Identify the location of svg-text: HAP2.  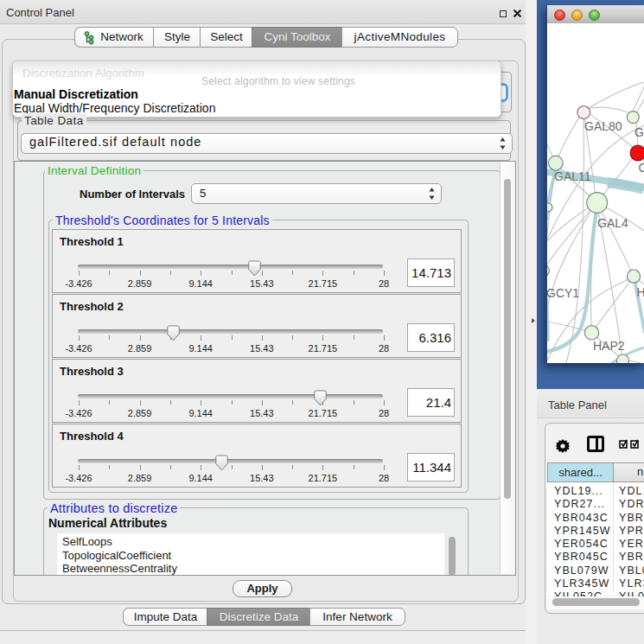
(609, 346).